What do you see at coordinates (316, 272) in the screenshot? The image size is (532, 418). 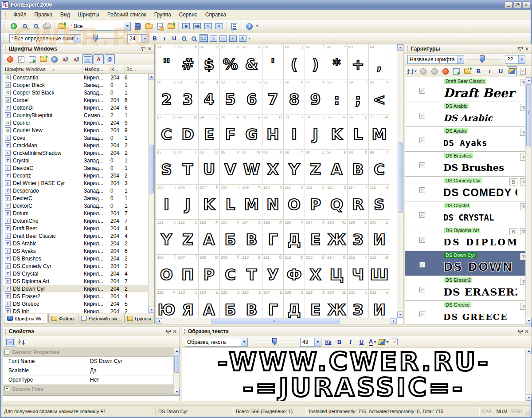 I see `char-cell: 213ÕХ` at bounding box center [316, 272].